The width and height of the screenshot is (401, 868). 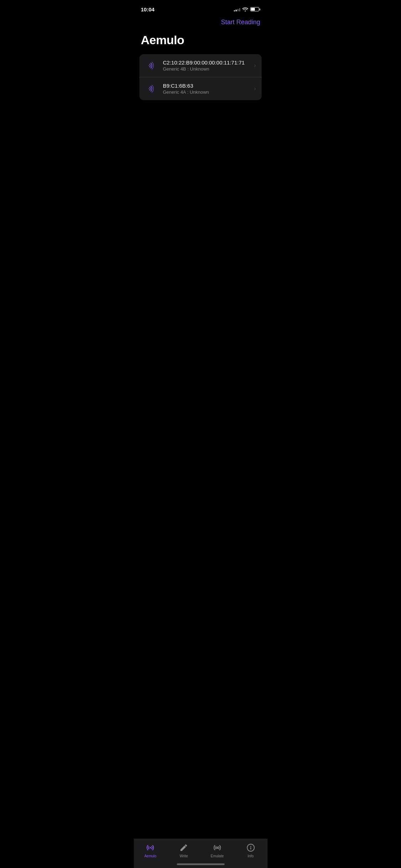 What do you see at coordinates (200, 77) in the screenshot?
I see `device-list: C2:10:22:B9:00:00:00:00:11:71:71 Generic…` at bounding box center [200, 77].